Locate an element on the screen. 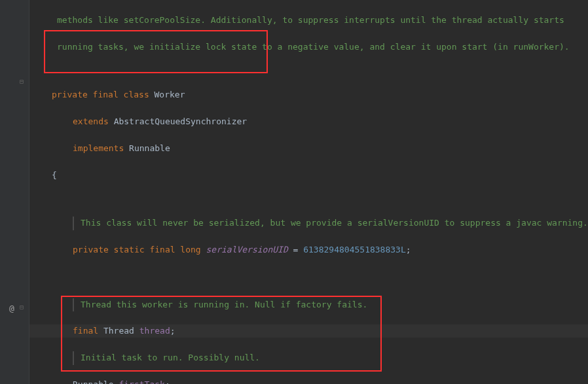 The height and width of the screenshot is (384, 588). field-value: 6138294804551838833L is located at coordinates (355, 250).